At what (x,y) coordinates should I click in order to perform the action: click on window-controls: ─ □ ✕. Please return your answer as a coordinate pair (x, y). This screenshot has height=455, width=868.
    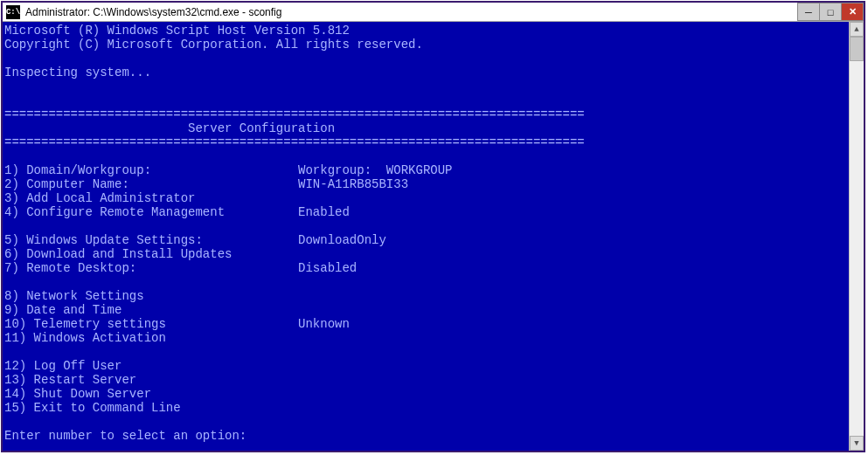
    Looking at the image, I should click on (830, 12).